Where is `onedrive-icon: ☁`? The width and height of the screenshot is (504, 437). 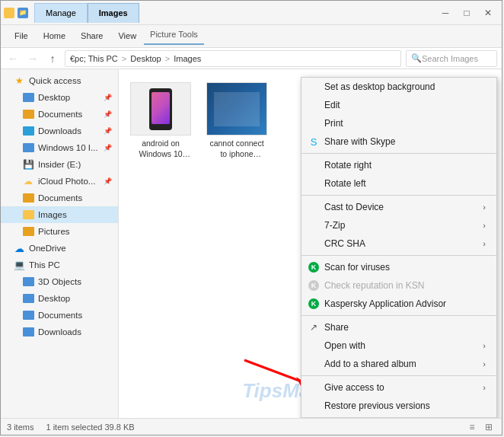 onedrive-icon: ☁ is located at coordinates (19, 248).